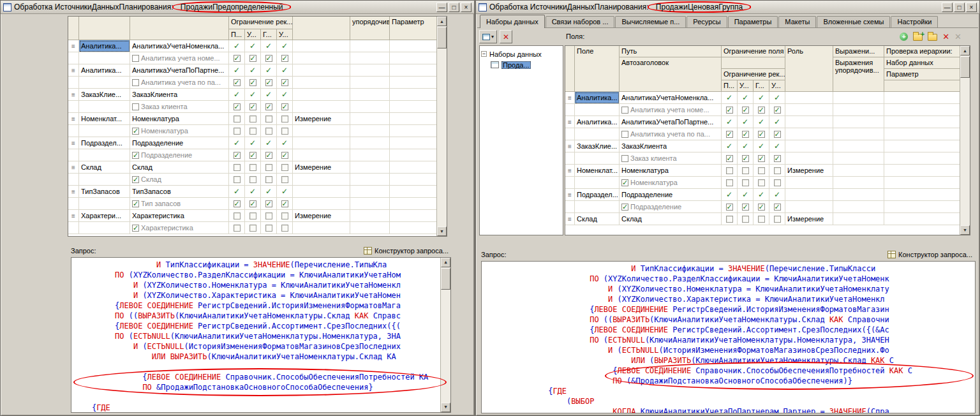  Describe the element at coordinates (253, 156) in the screenshot. I see `autotitle-row: ✓Подразделение✓✓✓✓` at that location.